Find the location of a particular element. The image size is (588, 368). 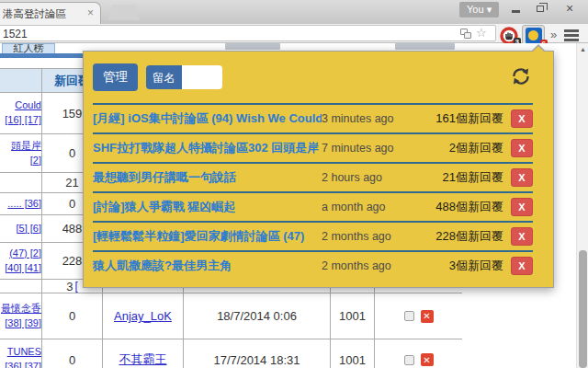

refresh-button is located at coordinates (521, 77).